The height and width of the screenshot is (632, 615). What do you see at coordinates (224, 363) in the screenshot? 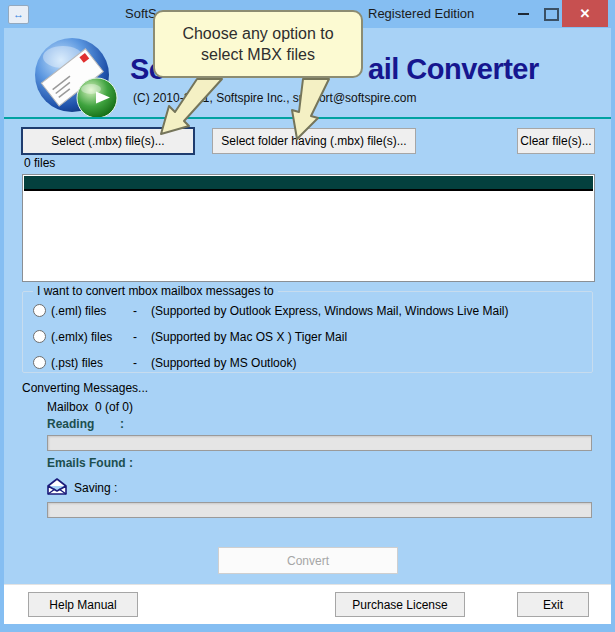
I see `pst-description: (Supported by MS Outlook)` at bounding box center [224, 363].